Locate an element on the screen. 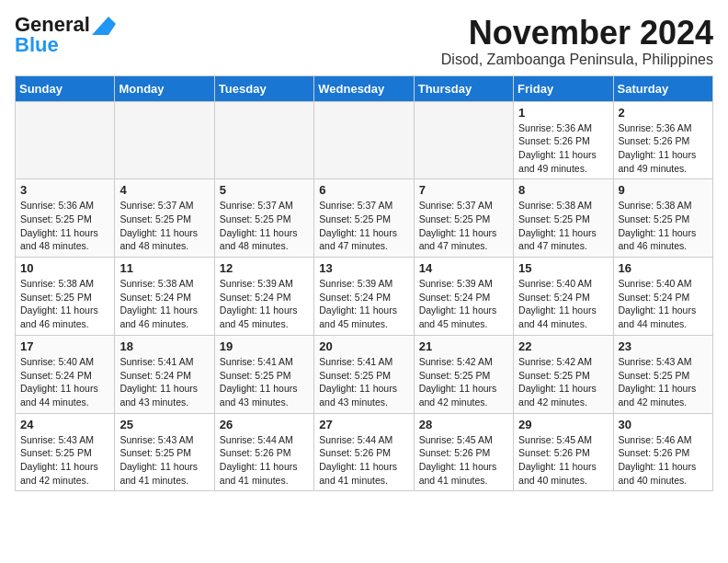 The height and width of the screenshot is (563, 728). day-number: 11 is located at coordinates (164, 269).